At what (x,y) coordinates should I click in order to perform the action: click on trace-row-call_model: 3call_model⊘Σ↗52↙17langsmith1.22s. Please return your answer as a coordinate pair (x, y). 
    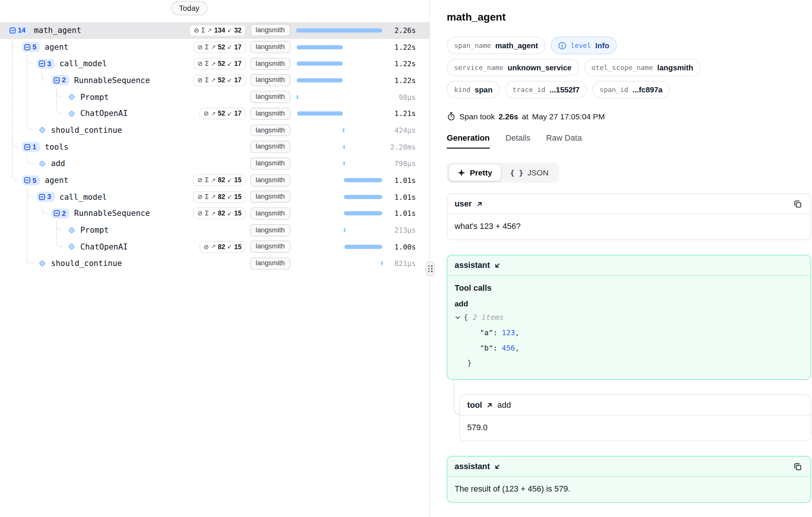
    Looking at the image, I should click on (215, 64).